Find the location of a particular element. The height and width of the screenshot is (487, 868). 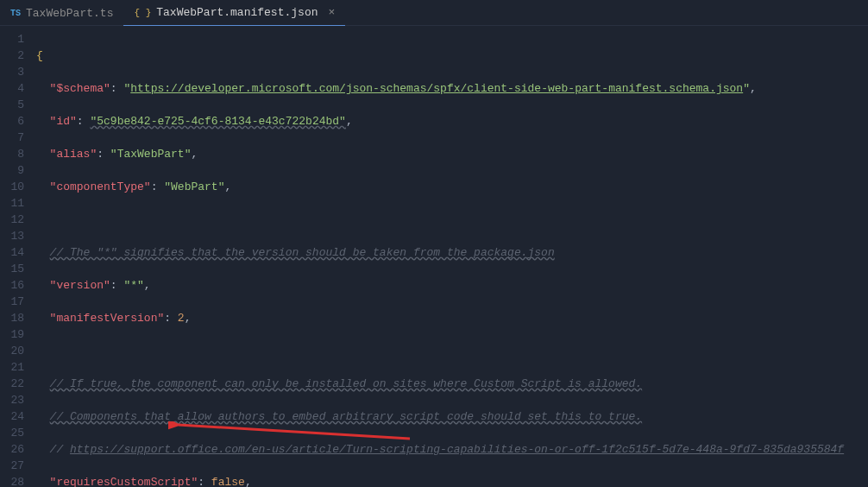

line-number: 4 is located at coordinates (12, 88).